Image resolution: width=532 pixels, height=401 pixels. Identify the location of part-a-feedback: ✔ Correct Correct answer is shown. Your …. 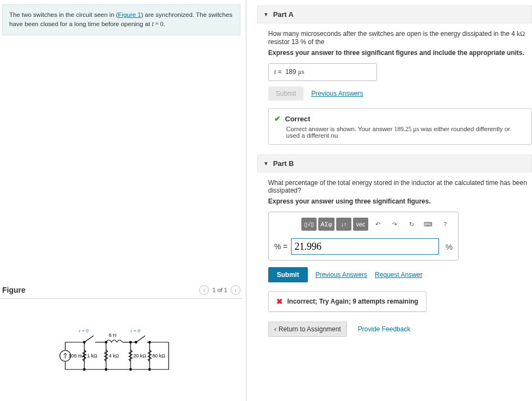
(400, 126).